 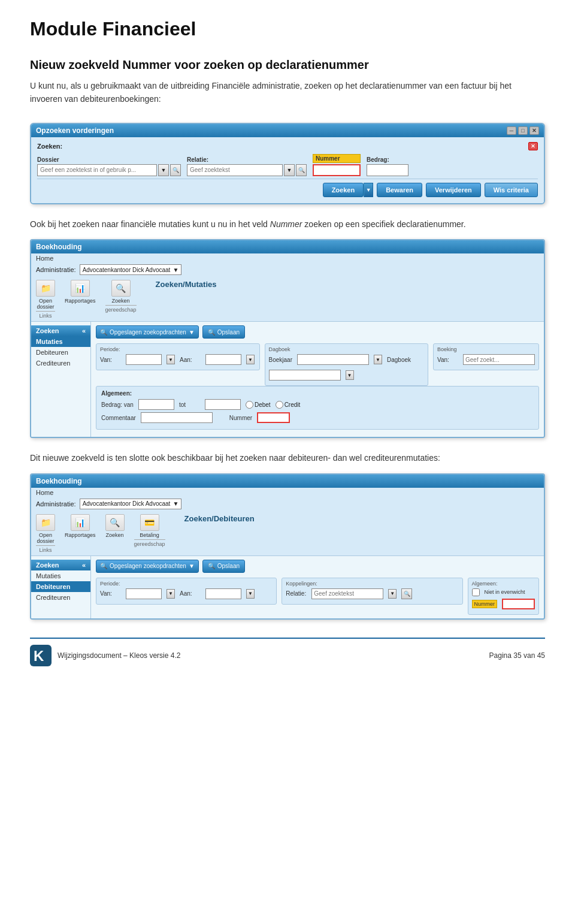 What do you see at coordinates (186, 594) in the screenshot?
I see `periode-form-row-2: Van: ▼ Aan: ▼` at bounding box center [186, 594].